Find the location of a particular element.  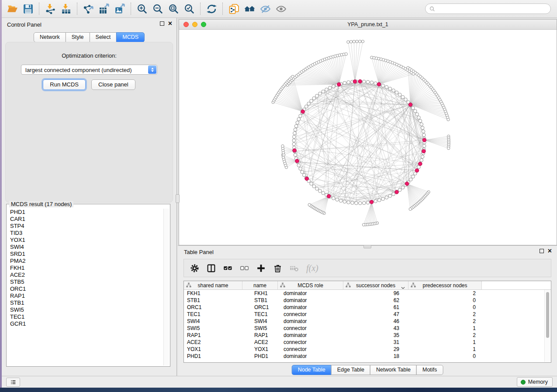

mcds-result-item: SWI4 is located at coordinates (86, 247).